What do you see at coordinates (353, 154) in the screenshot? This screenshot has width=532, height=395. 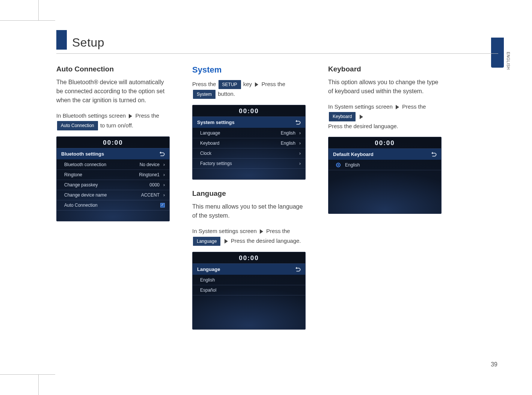 I see `panel-title: Default Keyboard` at bounding box center [353, 154].